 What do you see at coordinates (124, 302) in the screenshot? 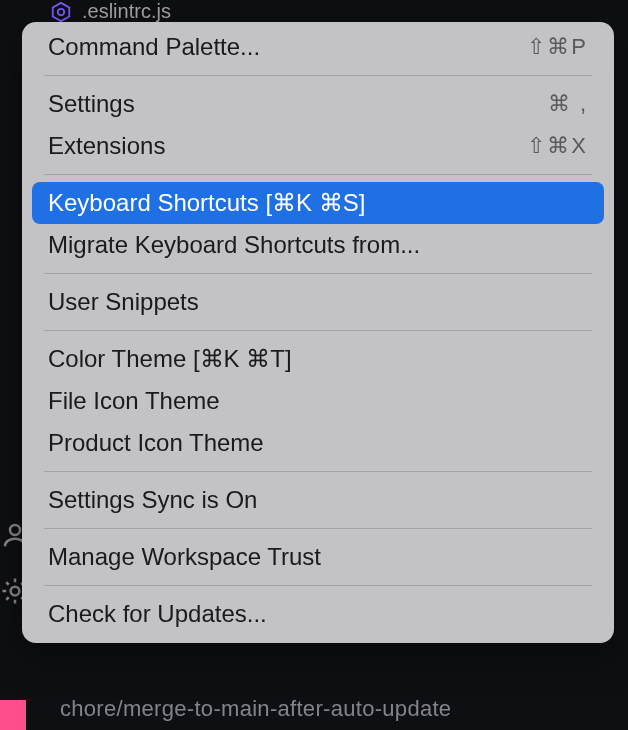
I see `menu-item-label: User Snippets` at bounding box center [124, 302].